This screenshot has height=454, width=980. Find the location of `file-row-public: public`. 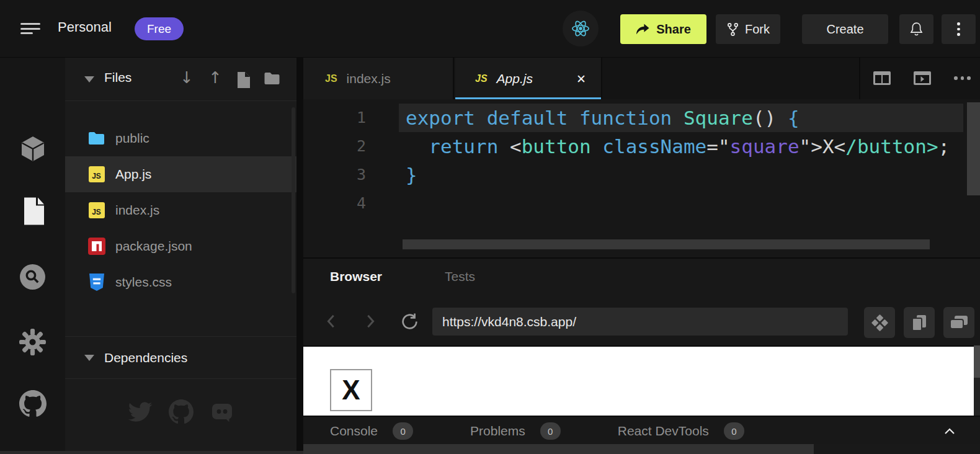

file-row-public: public is located at coordinates (181, 138).